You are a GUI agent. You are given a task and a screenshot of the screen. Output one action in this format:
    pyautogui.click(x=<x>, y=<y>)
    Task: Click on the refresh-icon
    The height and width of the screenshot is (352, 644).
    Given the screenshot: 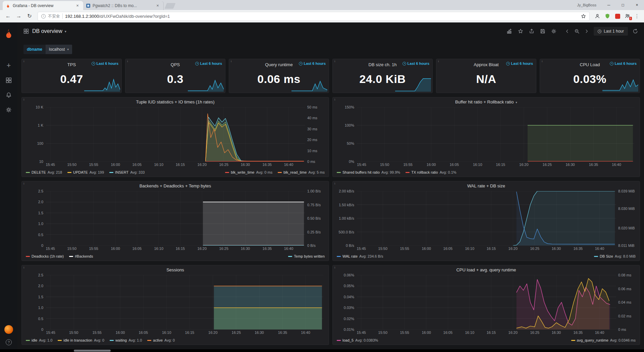 What is the action you would take?
    pyautogui.click(x=635, y=31)
    